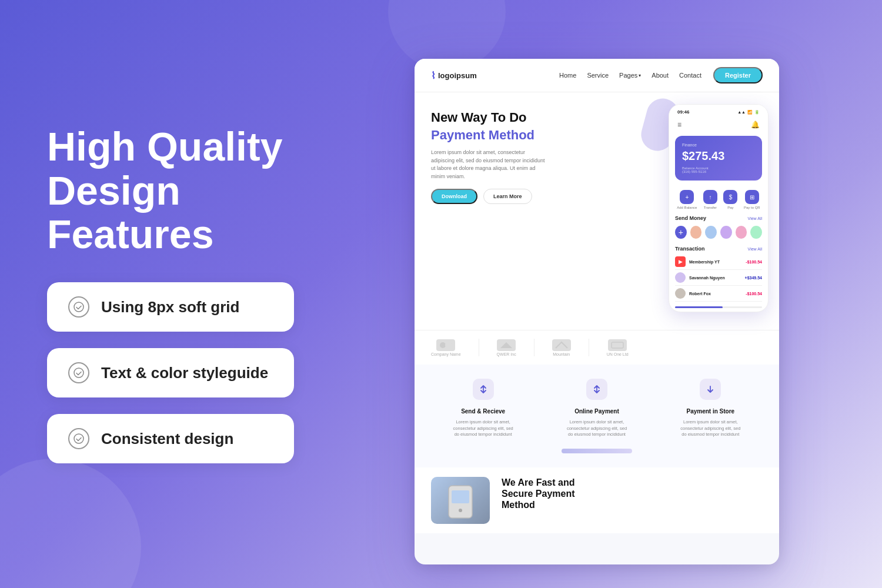 The image size is (882, 588). I want to click on register-button: Register, so click(738, 75).